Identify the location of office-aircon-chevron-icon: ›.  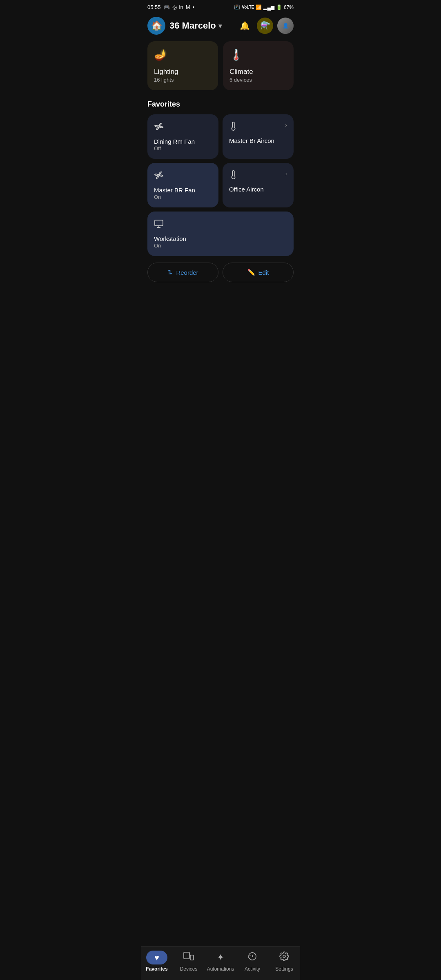
(286, 174).